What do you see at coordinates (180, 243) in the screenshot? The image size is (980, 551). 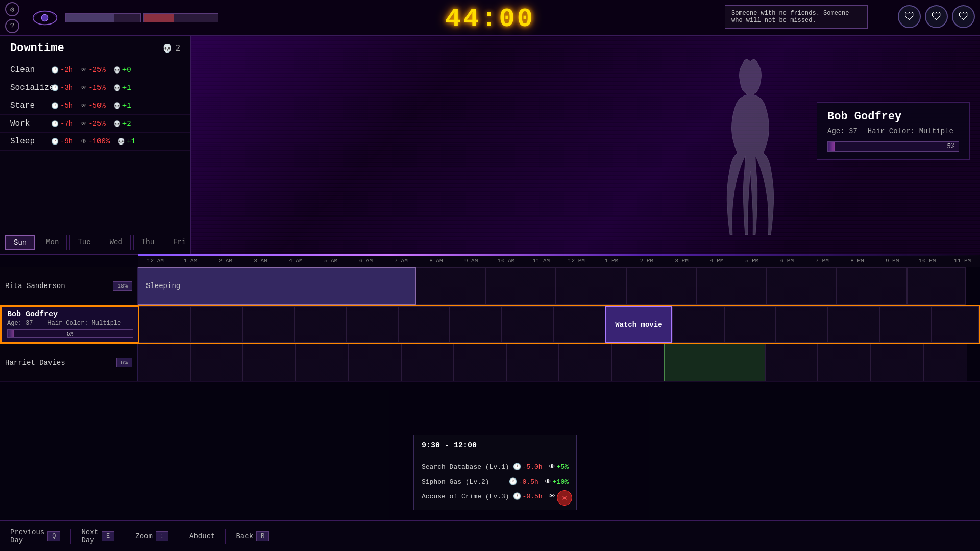 I see `tab-fri: Fri` at bounding box center [180, 243].